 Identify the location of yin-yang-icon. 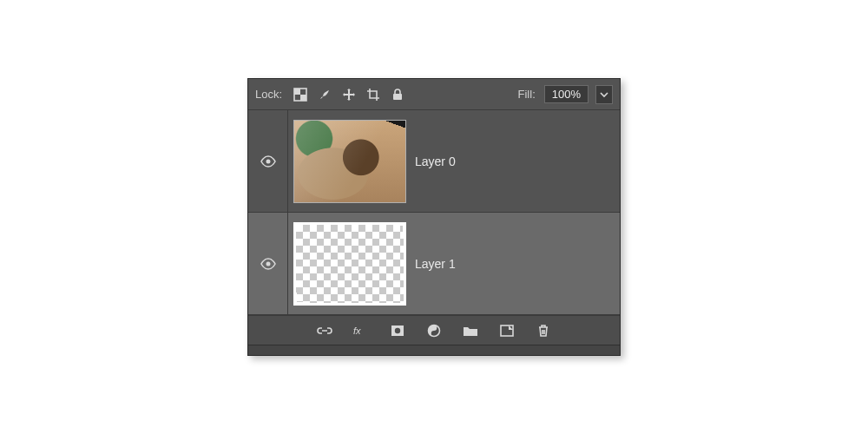
(434, 331).